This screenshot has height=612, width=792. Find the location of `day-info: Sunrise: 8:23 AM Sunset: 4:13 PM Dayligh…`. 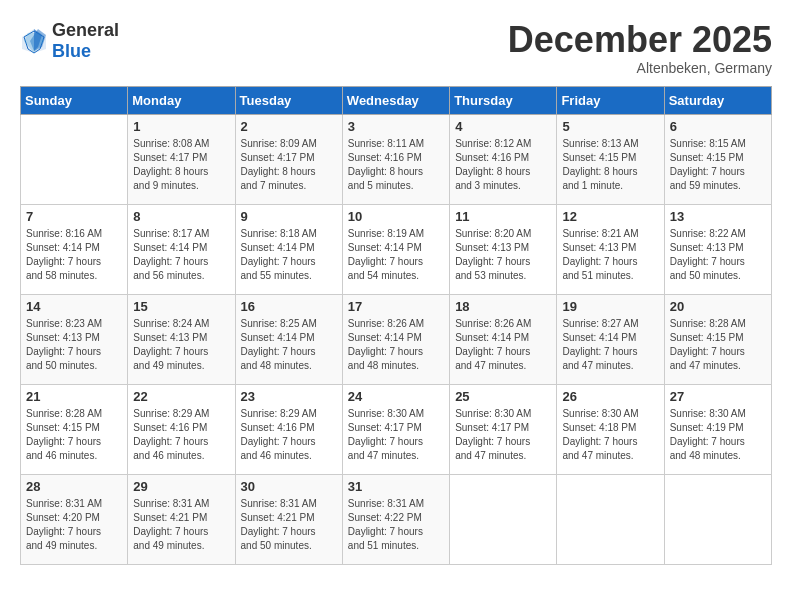

day-info: Sunrise: 8:23 AM Sunset: 4:13 PM Dayligh… is located at coordinates (74, 345).